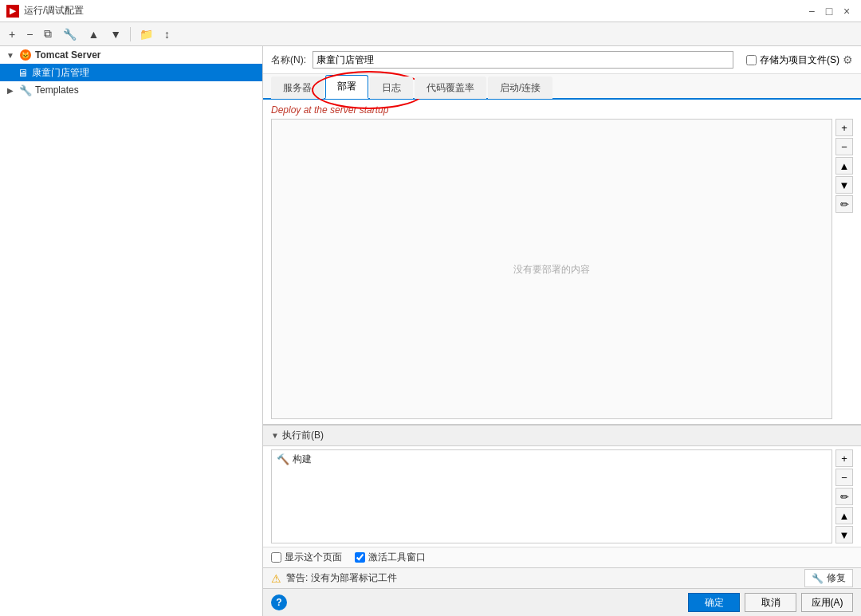 Image resolution: width=861 pixels, height=616 pixels. What do you see at coordinates (347, 87) in the screenshot?
I see `tab-deploy: 部署` at bounding box center [347, 87].